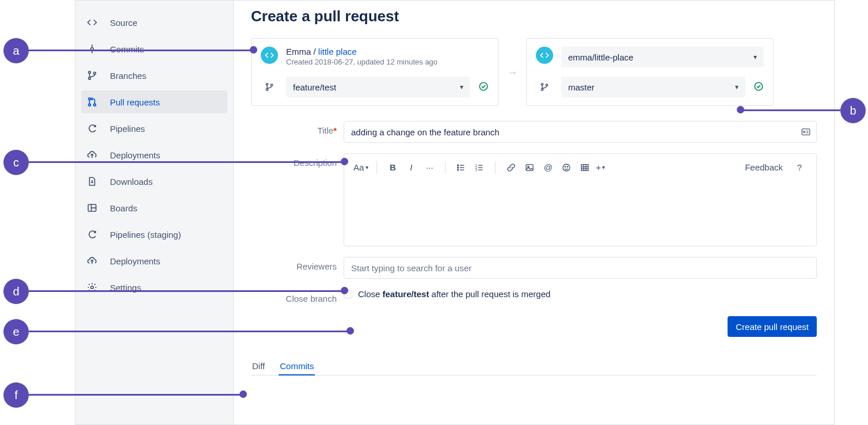 This screenshot has width=868, height=425. I want to click on close-branch-text: Close feature/test after the pull reques…, so click(454, 294).